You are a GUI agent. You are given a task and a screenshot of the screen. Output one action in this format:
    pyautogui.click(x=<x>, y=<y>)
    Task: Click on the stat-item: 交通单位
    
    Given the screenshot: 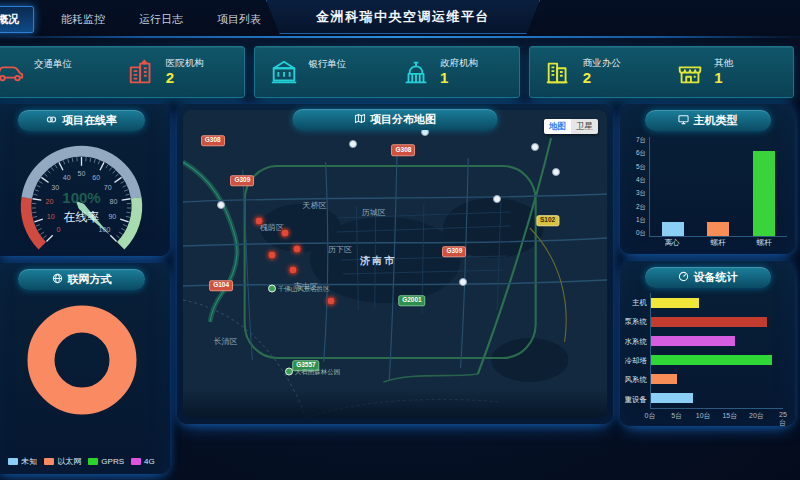 What is the action you would take?
    pyautogui.click(x=56, y=72)
    